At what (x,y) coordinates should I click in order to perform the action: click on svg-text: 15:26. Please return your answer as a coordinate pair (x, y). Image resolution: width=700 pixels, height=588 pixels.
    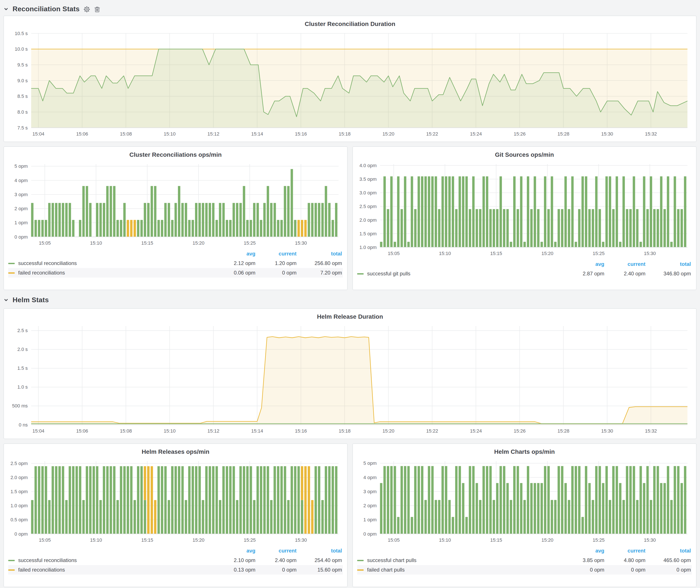
    Looking at the image, I should click on (520, 431).